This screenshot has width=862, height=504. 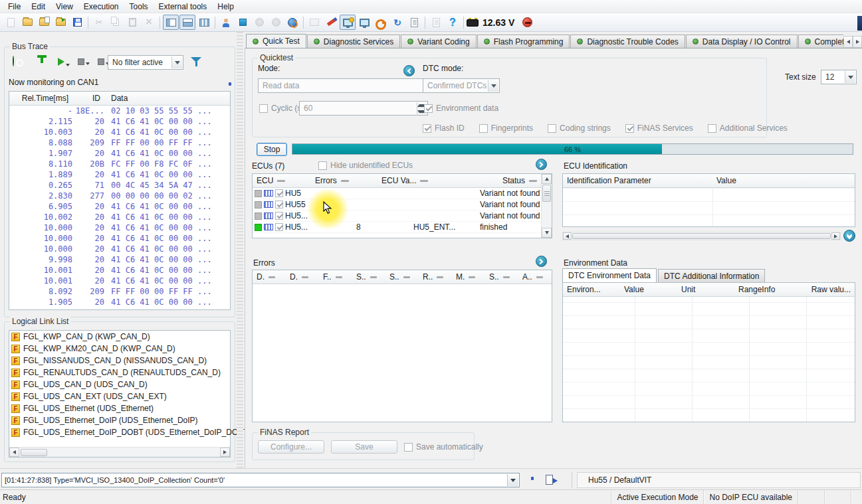 I want to click on ecu-row: HU55 Variant not found, so click(x=397, y=205).